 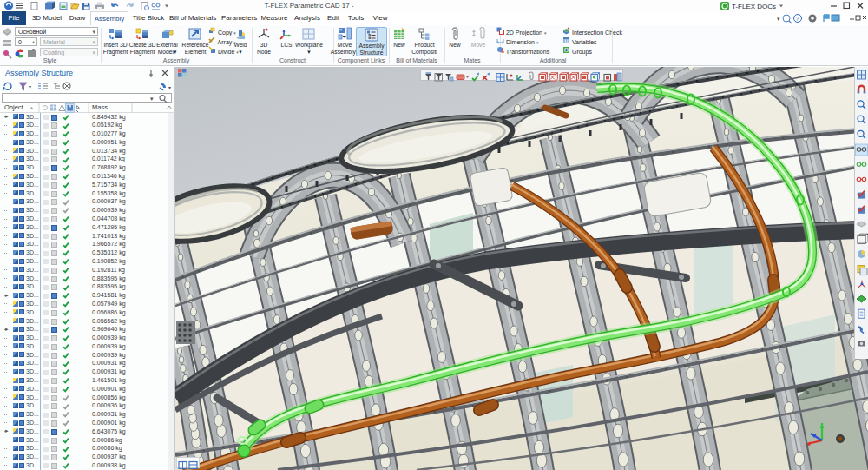 What do you see at coordinates (309, 5) in the screenshot?
I see `svg-text: T-FLEX Parametric CAD 17 -` at bounding box center [309, 5].